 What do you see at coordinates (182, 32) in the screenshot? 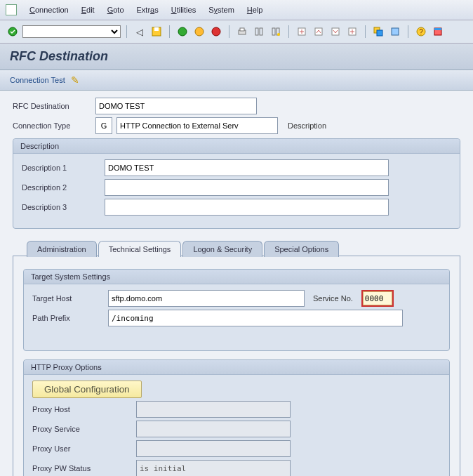
I see `nav-back-icon` at bounding box center [182, 32].